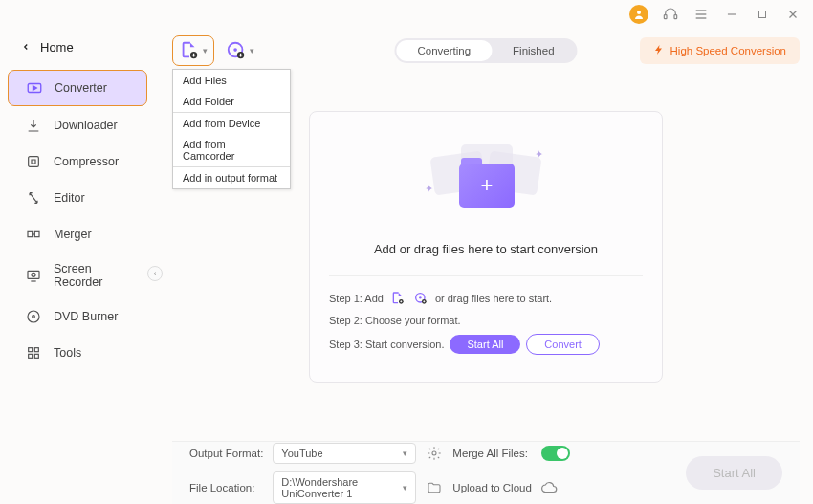 The image size is (813, 504). I want to click on sidebar-item-dvd-burner: DVD Burner, so click(77, 317).